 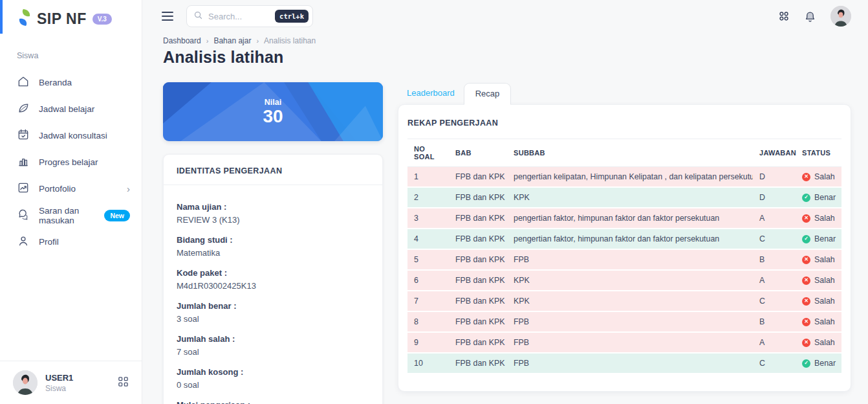 I want to click on header-subbab: SUBBAB, so click(x=630, y=153).